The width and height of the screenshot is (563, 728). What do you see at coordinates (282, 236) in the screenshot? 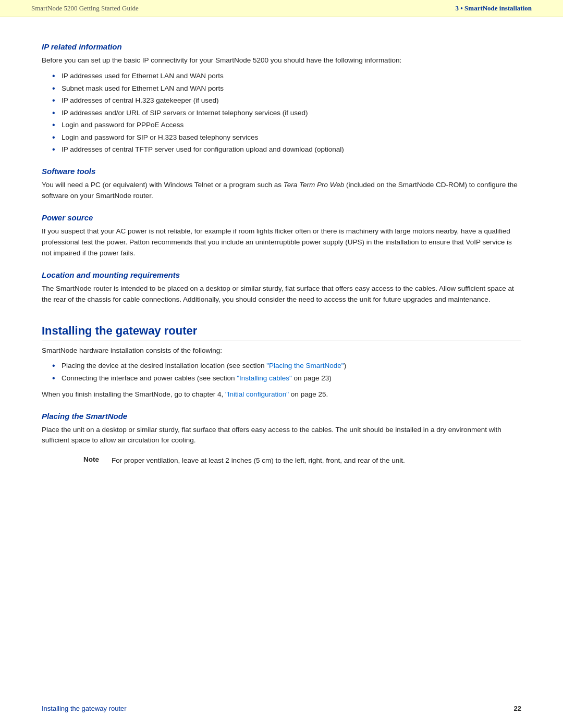
I see `power-source-section: Power source If you suspect that your AC…` at bounding box center [282, 236].